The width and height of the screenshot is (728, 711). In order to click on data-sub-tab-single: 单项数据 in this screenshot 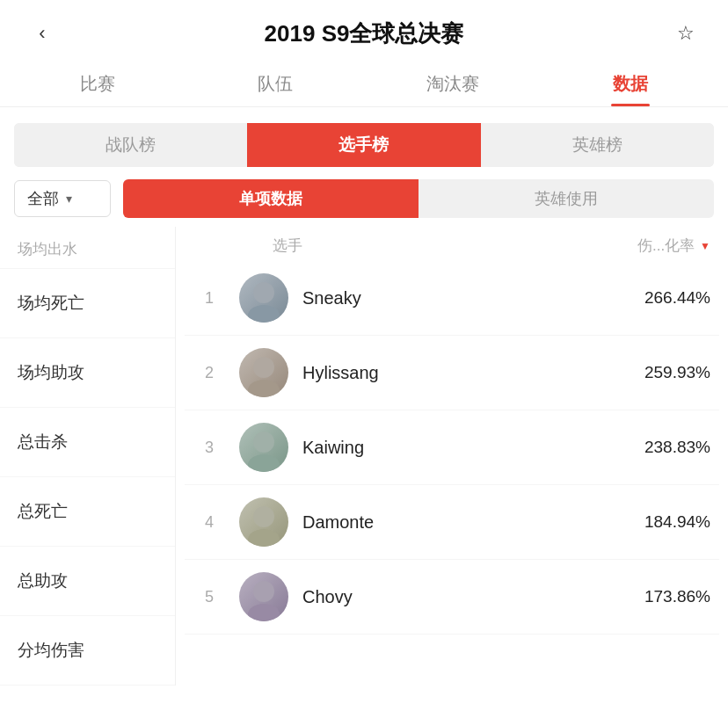, I will do `click(271, 199)`.